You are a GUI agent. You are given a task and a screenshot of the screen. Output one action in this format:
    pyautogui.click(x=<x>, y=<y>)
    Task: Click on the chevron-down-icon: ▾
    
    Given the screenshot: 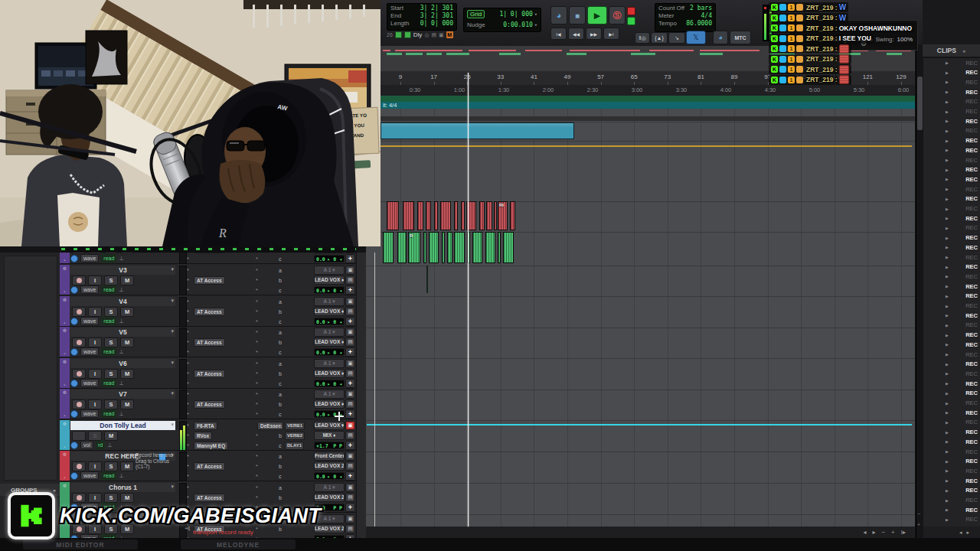 What is the action you would take?
    pyautogui.click(x=172, y=363)
    